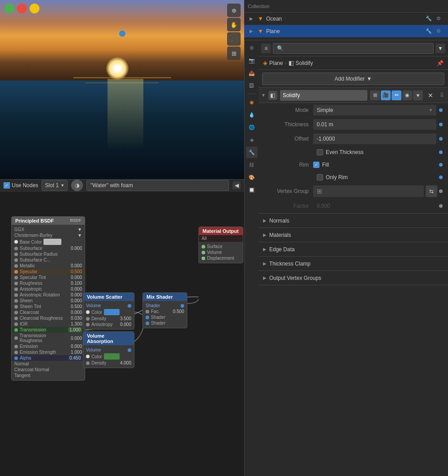  I want to click on camera-btn: 🎥, so click(234, 39).